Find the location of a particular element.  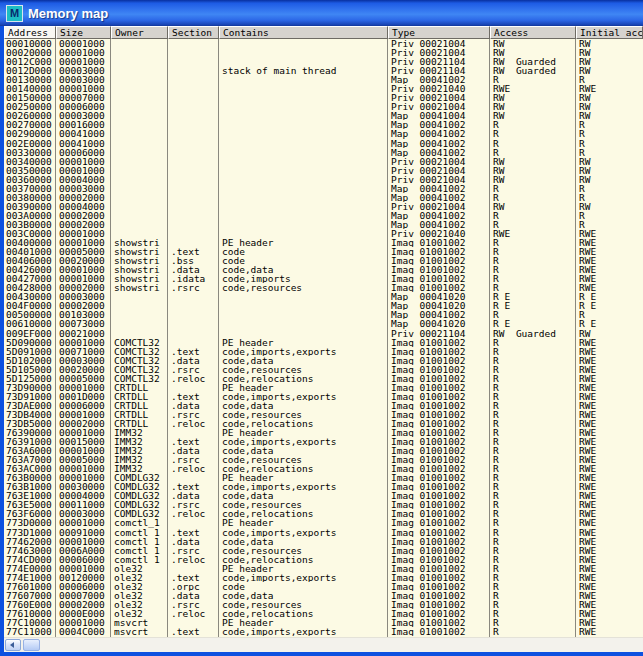

table-row: 763E500000011000COMDLG32.rsrccode,resour… is located at coordinates (324, 504).